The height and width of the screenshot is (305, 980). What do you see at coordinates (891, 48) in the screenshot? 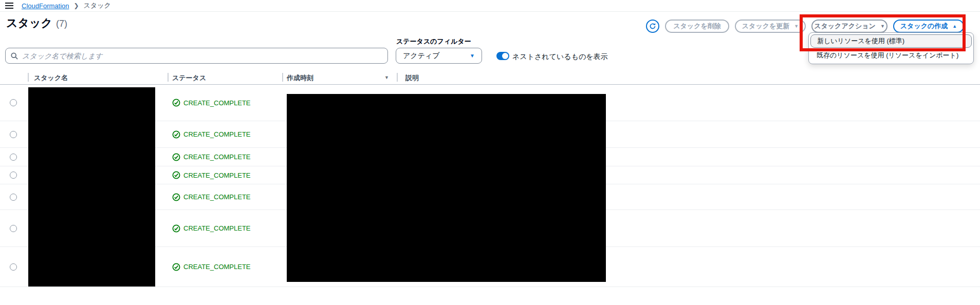
I see `create-stack-menu: 新しいリソースを使用 (標準) 既存のリソースを使用 (リソースをインポート)` at bounding box center [891, 48].